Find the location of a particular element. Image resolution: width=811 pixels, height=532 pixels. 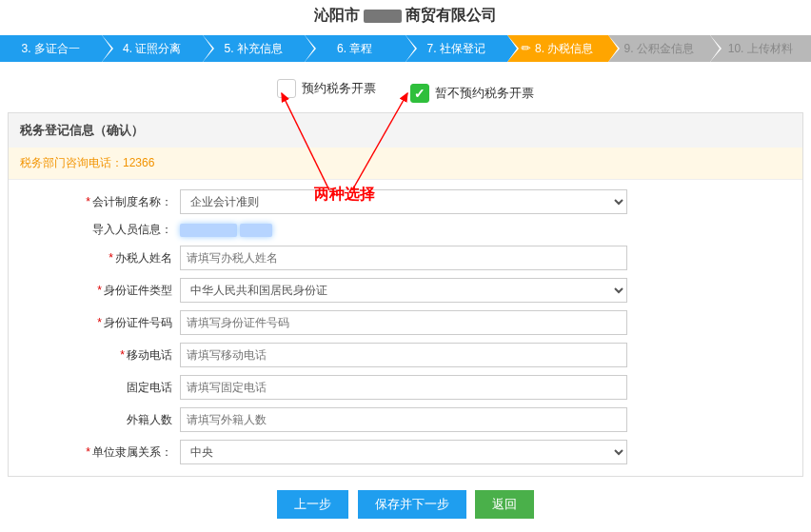

appointment-choice-row: 预约税务开票 ✓ 暂不预约税务开票 is located at coordinates (406, 88).